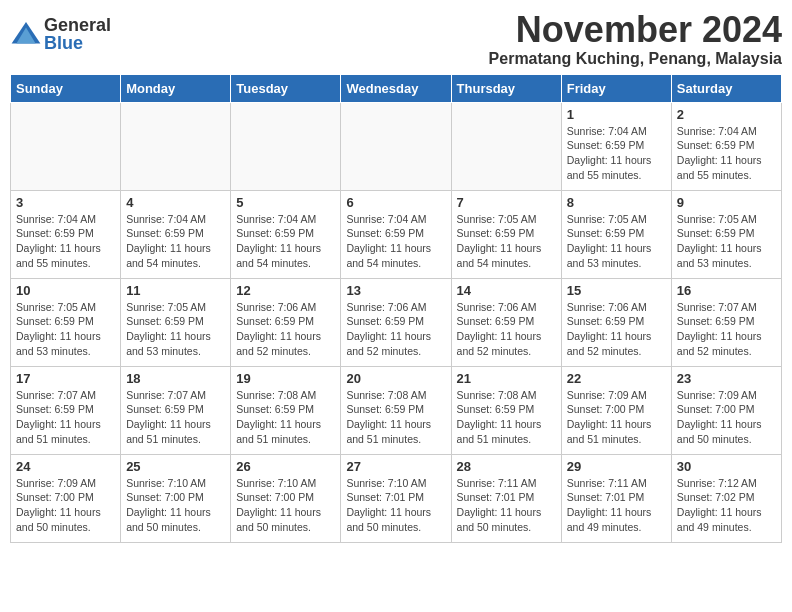 Image resolution: width=792 pixels, height=612 pixels. I want to click on day-number: 11, so click(176, 290).